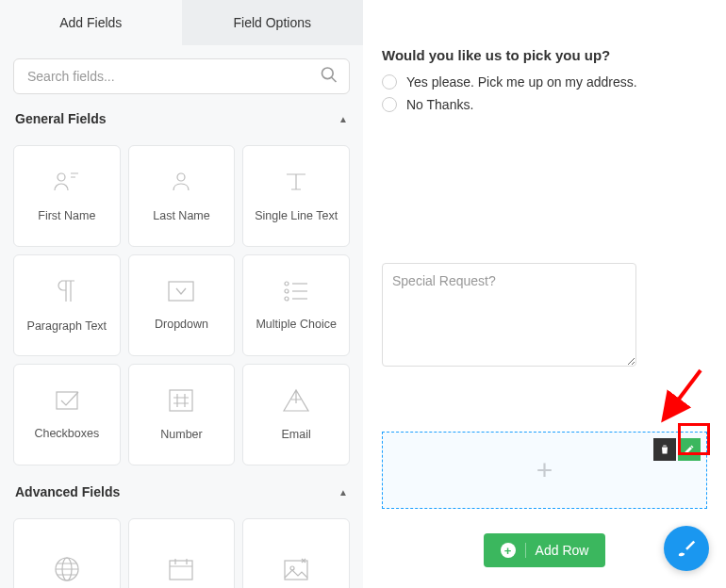 The height and width of the screenshot is (588, 726). What do you see at coordinates (522, 82) in the screenshot?
I see `radio-label: Yes please. Pick me up on my address.` at bounding box center [522, 82].